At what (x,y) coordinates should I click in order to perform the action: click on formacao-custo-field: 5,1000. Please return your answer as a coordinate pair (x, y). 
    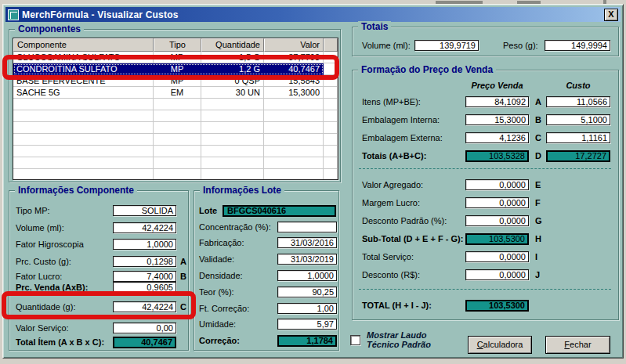
    Looking at the image, I should click on (578, 120).